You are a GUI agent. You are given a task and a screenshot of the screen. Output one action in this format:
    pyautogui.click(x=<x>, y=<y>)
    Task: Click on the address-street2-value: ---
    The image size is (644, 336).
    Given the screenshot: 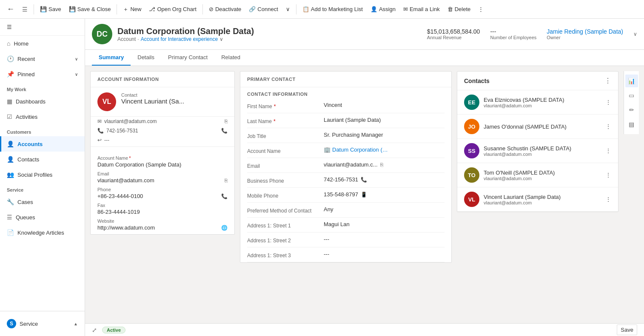 What is the action you would take?
    pyautogui.click(x=384, y=239)
    